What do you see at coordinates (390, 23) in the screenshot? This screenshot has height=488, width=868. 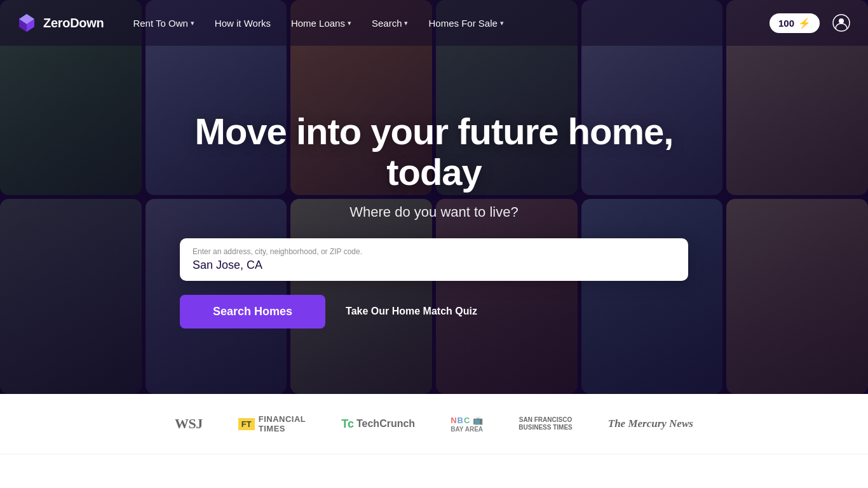 I see `nav-search: Search ▾` at bounding box center [390, 23].